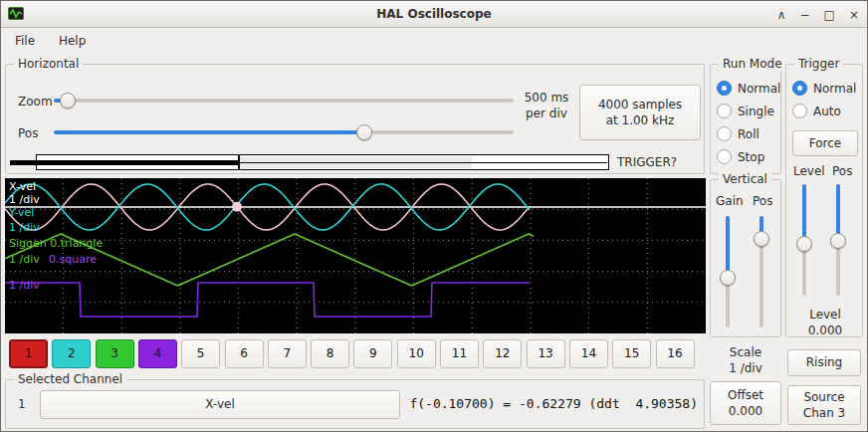  Describe the element at coordinates (502, 354) in the screenshot. I see `channel-button-12: 12` at that location.